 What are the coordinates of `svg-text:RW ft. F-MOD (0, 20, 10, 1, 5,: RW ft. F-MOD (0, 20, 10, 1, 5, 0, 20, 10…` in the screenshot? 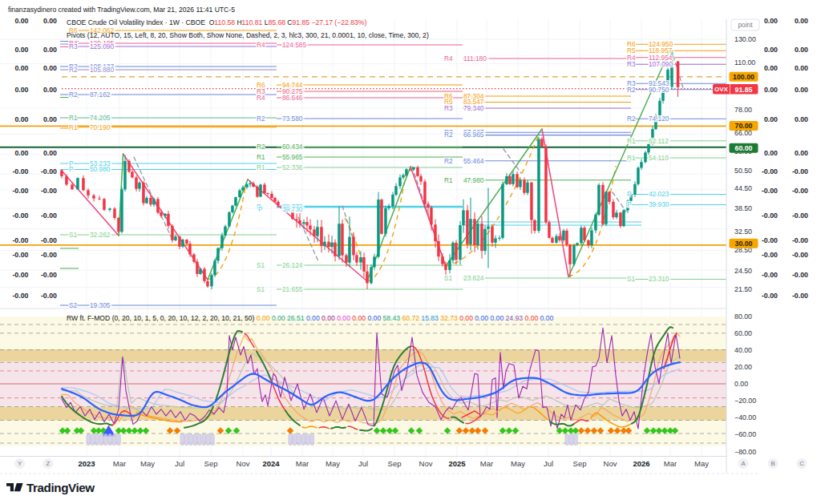 It's located at (310, 318).